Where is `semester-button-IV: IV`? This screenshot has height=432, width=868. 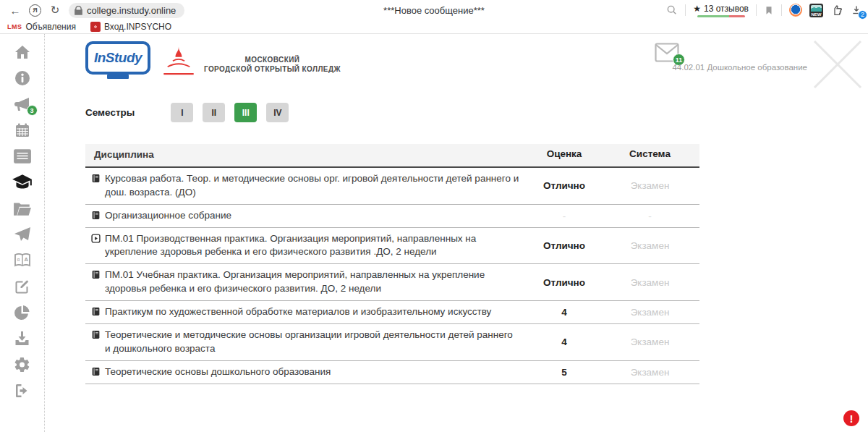
semester-button-IV: IV is located at coordinates (278, 113).